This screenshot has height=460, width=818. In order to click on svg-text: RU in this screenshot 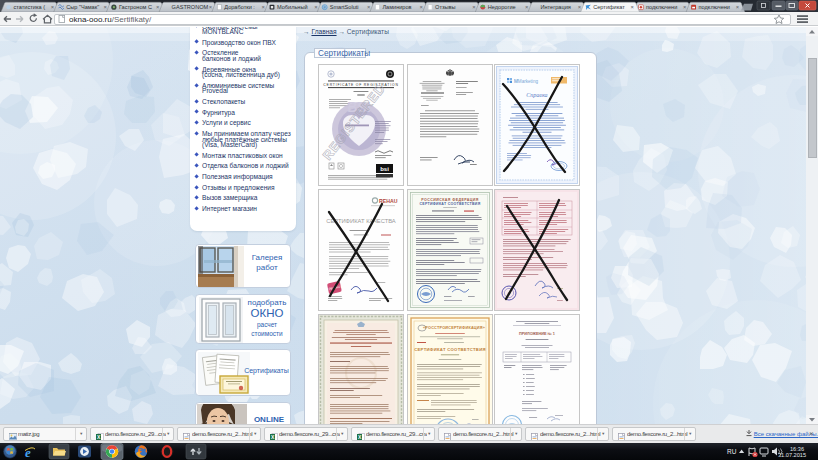, I will do `click(732, 452)`.